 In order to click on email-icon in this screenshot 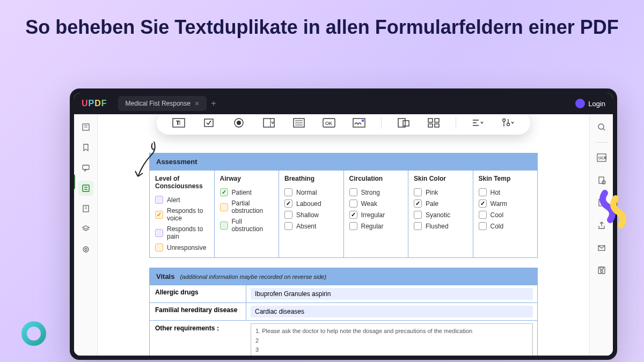, I will do `click(602, 248)`.